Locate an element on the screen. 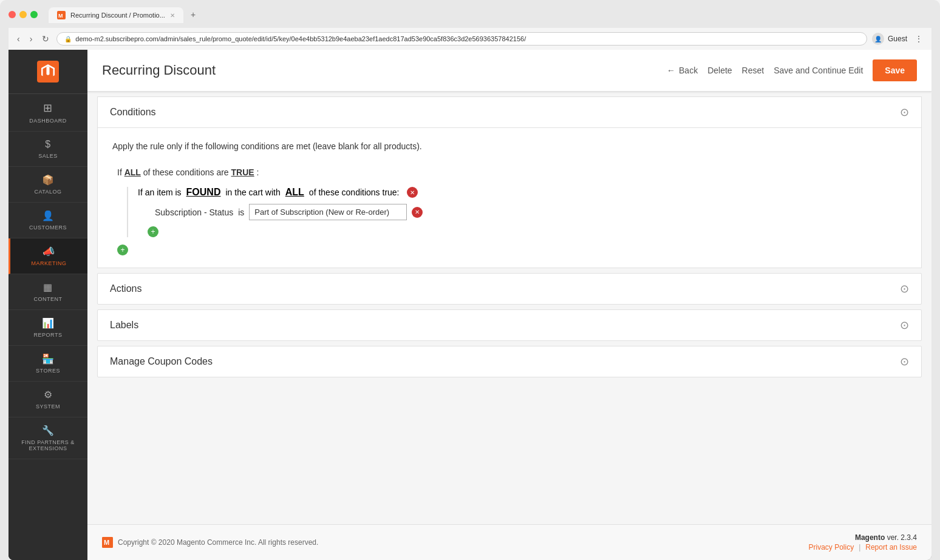 This screenshot has width=940, height=560. found-toggle: FOUND is located at coordinates (204, 192).